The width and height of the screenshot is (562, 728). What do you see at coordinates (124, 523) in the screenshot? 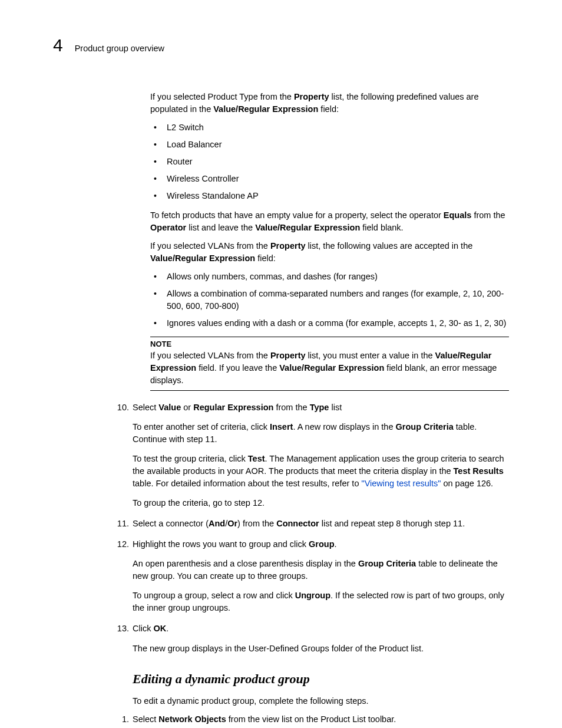
I see `step-number: 11.` at bounding box center [124, 523].